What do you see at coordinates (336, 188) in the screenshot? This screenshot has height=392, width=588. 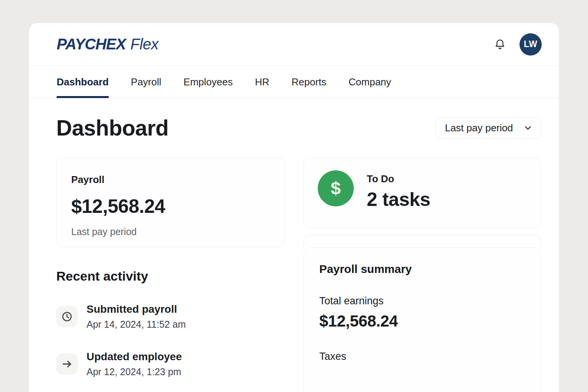 I see `dollar-icon: $` at bounding box center [336, 188].